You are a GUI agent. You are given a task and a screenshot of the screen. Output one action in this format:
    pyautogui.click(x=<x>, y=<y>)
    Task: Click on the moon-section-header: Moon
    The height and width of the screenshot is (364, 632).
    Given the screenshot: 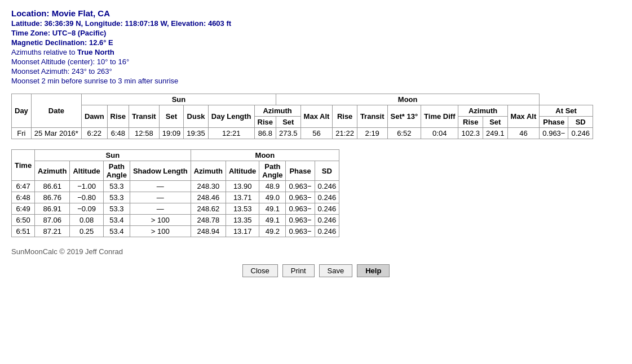 What is the action you would take?
    pyautogui.click(x=408, y=100)
    